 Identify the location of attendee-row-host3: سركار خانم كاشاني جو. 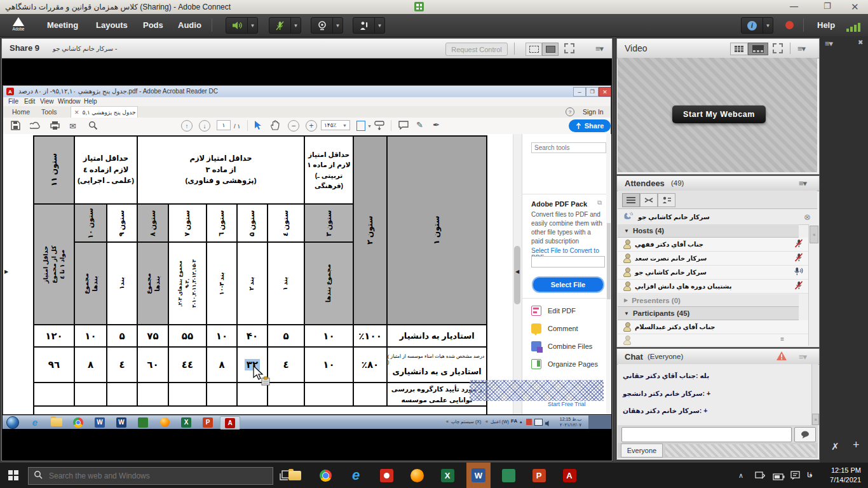
(713, 273).